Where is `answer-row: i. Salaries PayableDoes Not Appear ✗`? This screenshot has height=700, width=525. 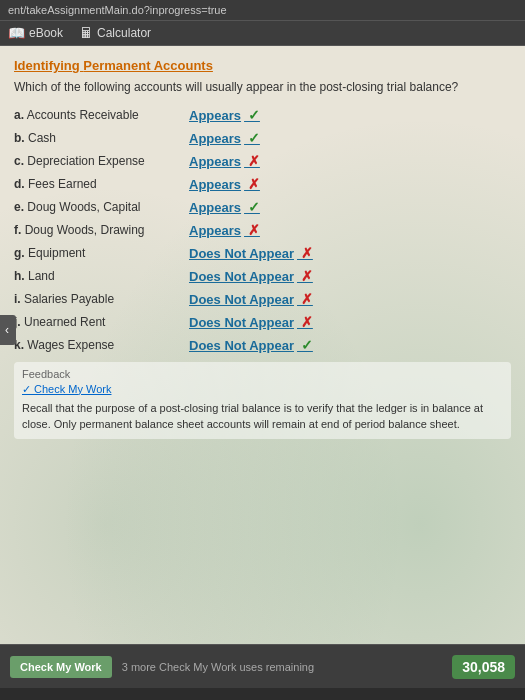
answer-row: i. Salaries PayableDoes Not Appear ✗ is located at coordinates (262, 299).